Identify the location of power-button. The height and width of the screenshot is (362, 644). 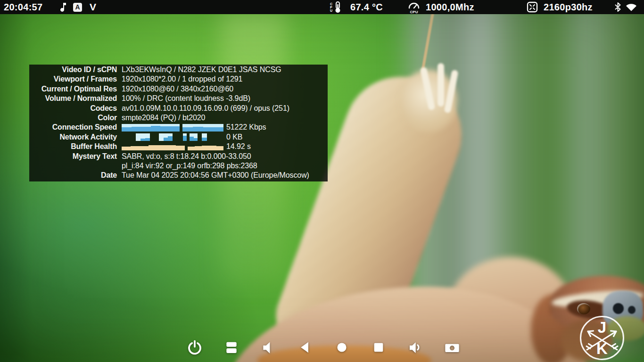
(195, 347).